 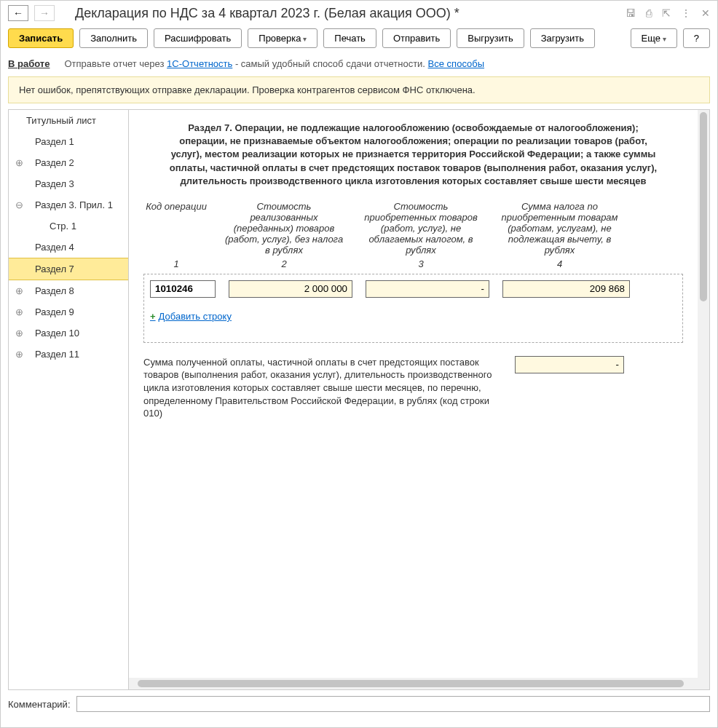 I want to click on col-header-3: Стоимость приобретенных товаров (работ, …, so click(x=421, y=229).